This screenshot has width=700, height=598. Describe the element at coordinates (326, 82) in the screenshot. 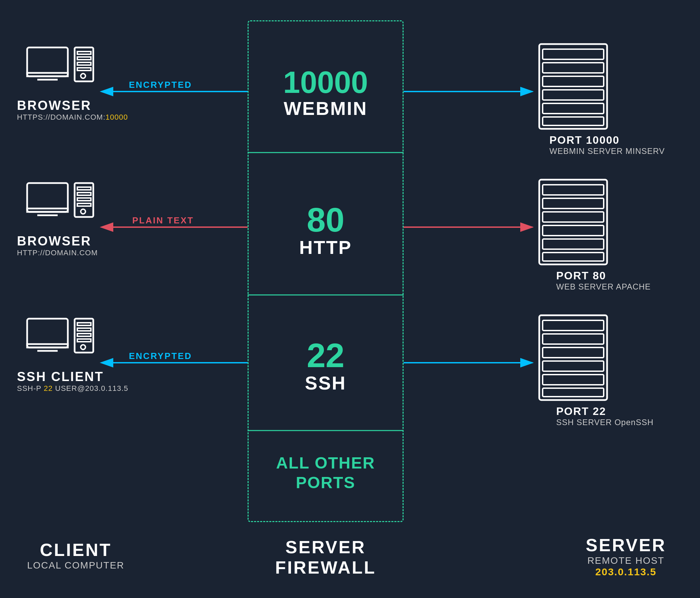

I see `port-10000-number: 10000` at that location.